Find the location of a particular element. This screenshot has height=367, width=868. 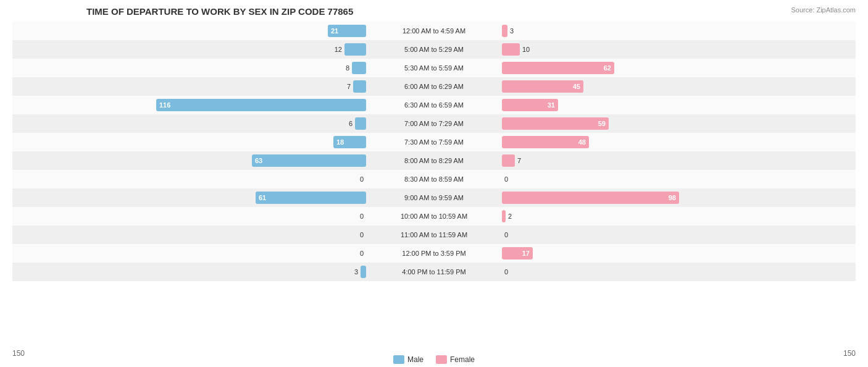

time-label: 5:30 AM to 5:59 AM is located at coordinates (434, 68).